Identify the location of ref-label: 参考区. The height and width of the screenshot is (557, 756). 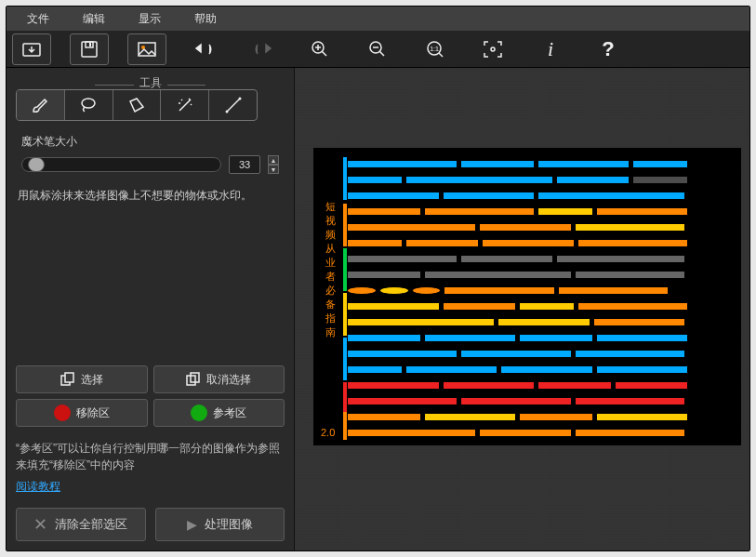
(230, 413).